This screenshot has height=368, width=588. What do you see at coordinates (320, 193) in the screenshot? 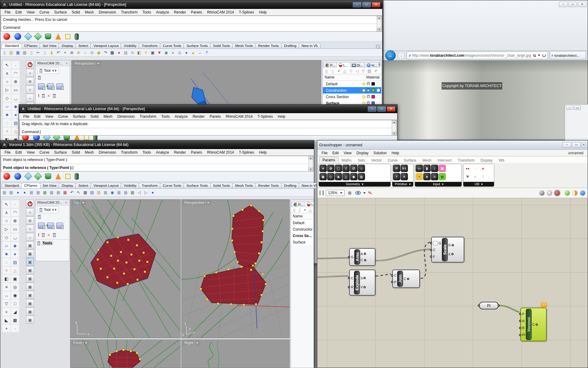
I see `open-file-icon` at bounding box center [320, 193].